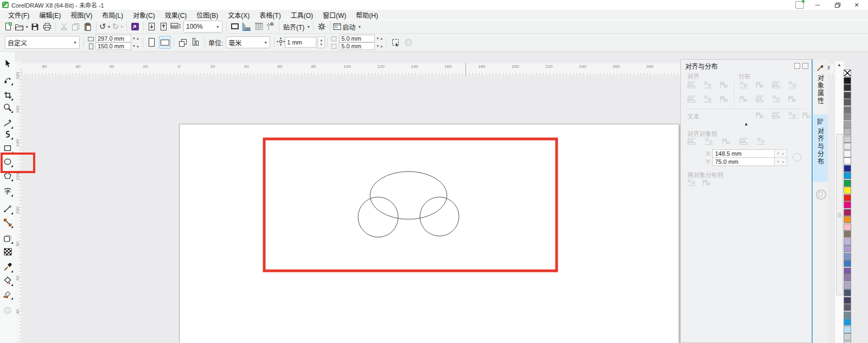  Describe the element at coordinates (805, 66) in the screenshot. I see `docker-close-icon` at that location.